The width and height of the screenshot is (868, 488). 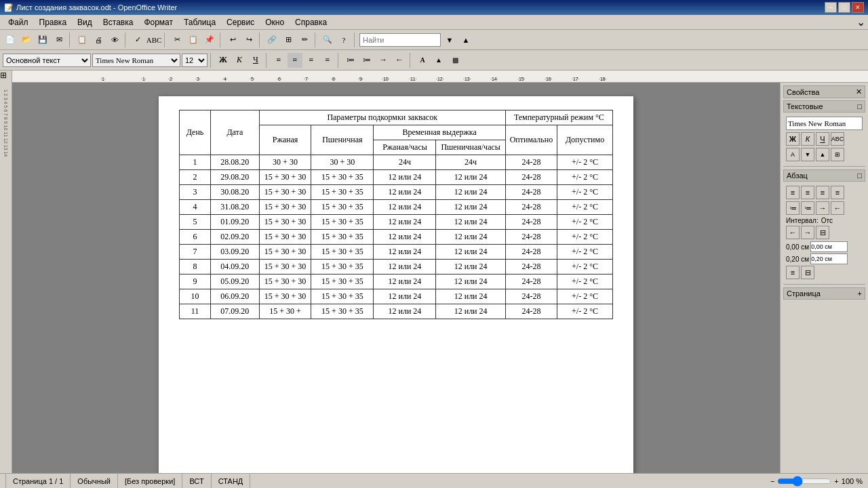 I want to click on list-panel-button1: ≔, so click(x=793, y=208).